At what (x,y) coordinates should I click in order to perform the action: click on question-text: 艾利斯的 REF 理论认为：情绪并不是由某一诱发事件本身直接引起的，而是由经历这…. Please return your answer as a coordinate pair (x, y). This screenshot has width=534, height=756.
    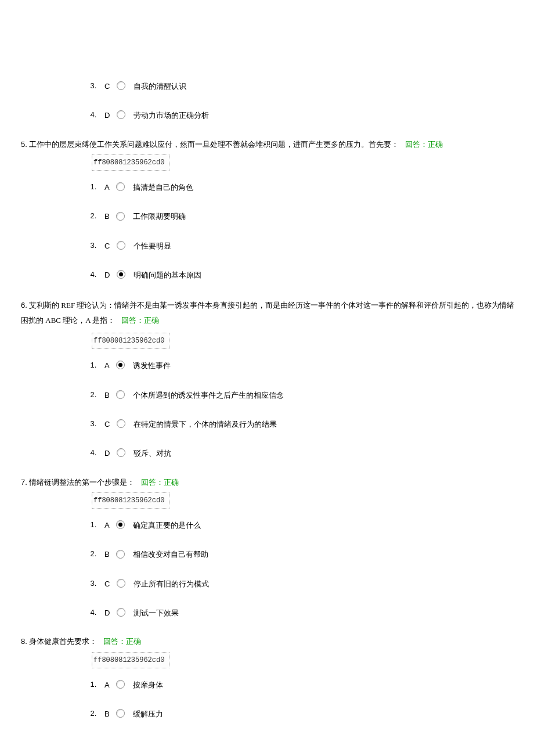
    Looking at the image, I should click on (268, 312).